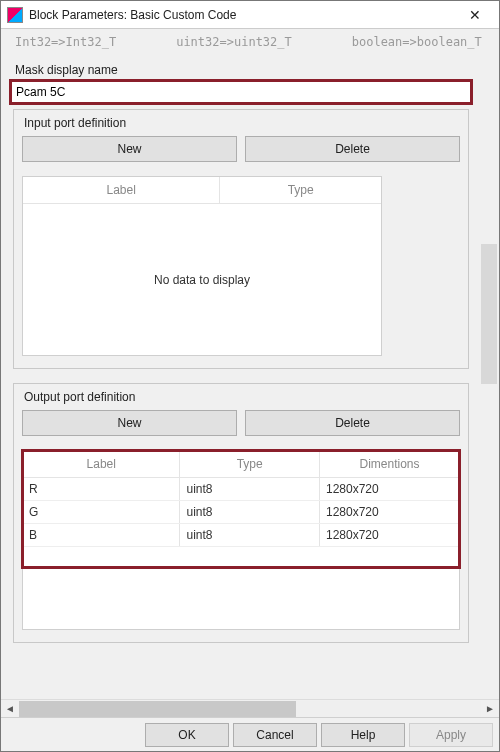 The image size is (500, 752). Describe the element at coordinates (275, 735) in the screenshot. I see `cancel-button: Cancel` at that location.